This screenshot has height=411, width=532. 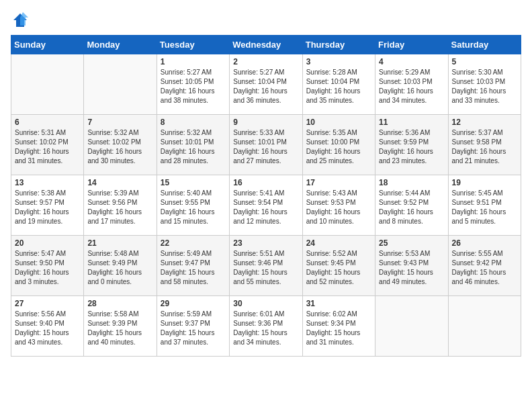 What do you see at coordinates (193, 45) in the screenshot?
I see `weekday-header-cell: Tuesday` at bounding box center [193, 45].